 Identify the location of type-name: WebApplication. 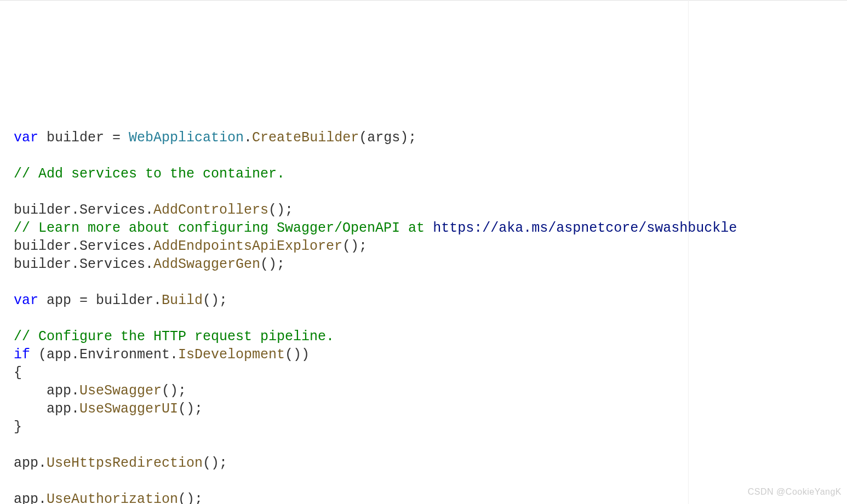
(186, 138).